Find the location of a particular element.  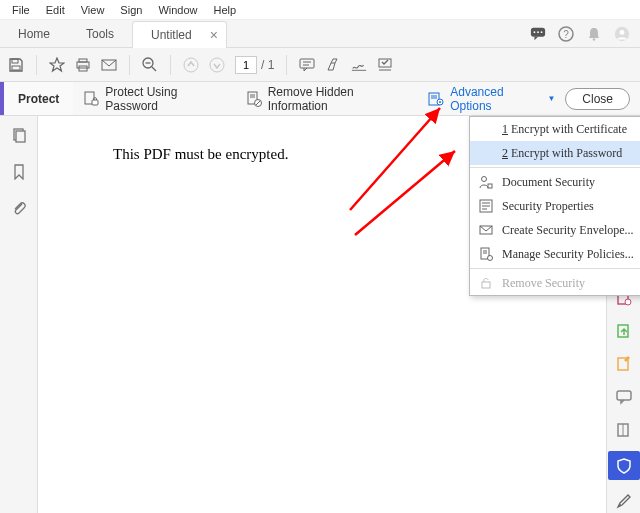

menu-view: View is located at coordinates (93, 10).